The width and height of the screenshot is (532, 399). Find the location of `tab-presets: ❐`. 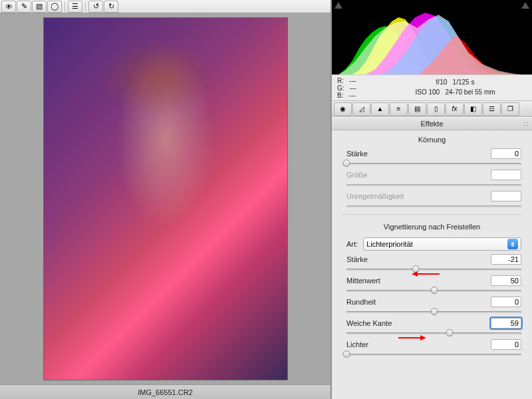

tab-presets: ❐ is located at coordinates (511, 109).